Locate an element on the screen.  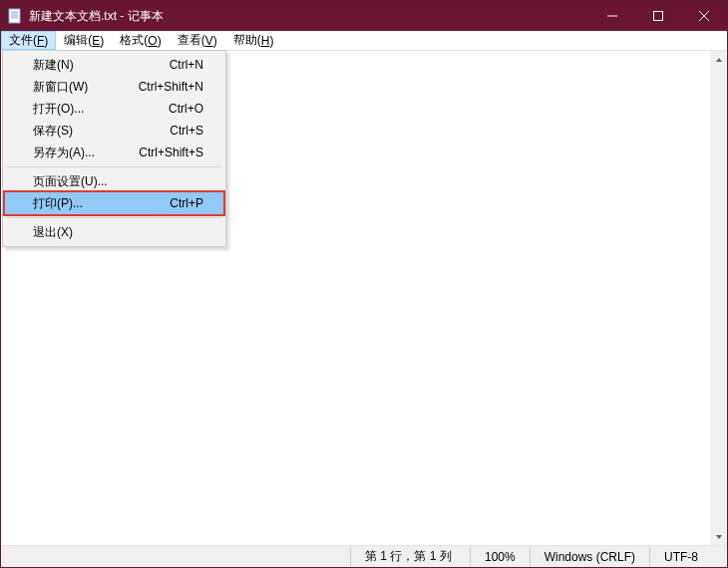
titlebar: 新建文本文档.txt - 记事本 is located at coordinates (364, 16).